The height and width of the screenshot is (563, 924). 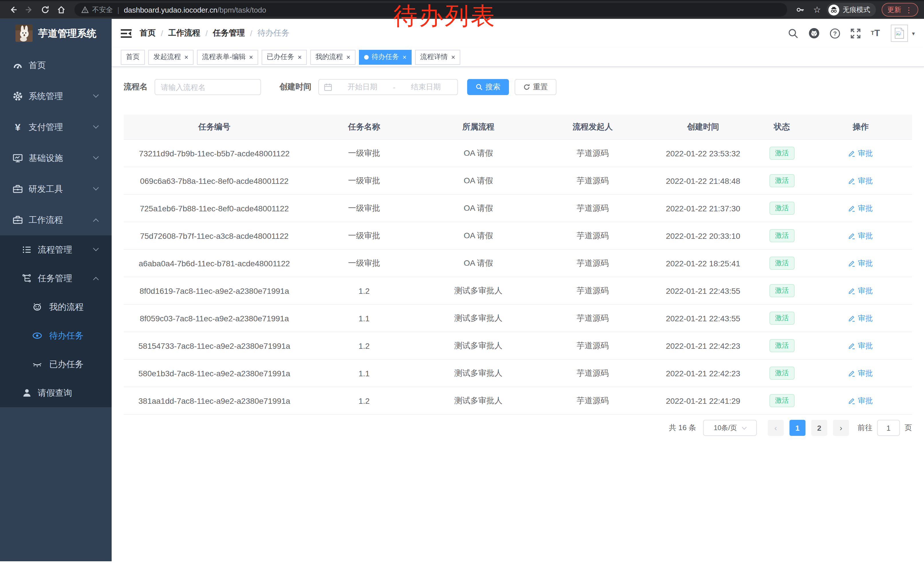 What do you see at coordinates (62, 10) in the screenshot?
I see `browser-home-button` at bounding box center [62, 10].